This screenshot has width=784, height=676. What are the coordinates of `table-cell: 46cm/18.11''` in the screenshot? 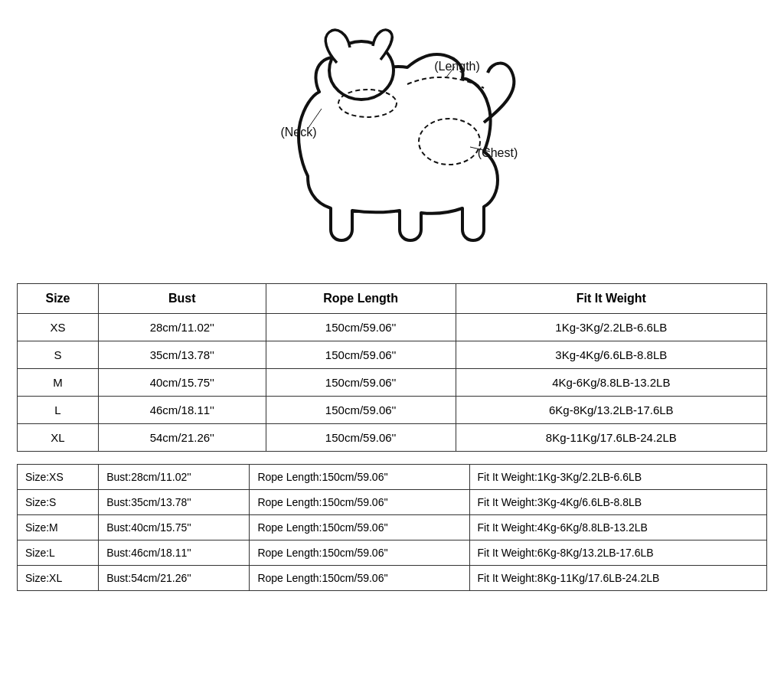 It's located at (182, 410).